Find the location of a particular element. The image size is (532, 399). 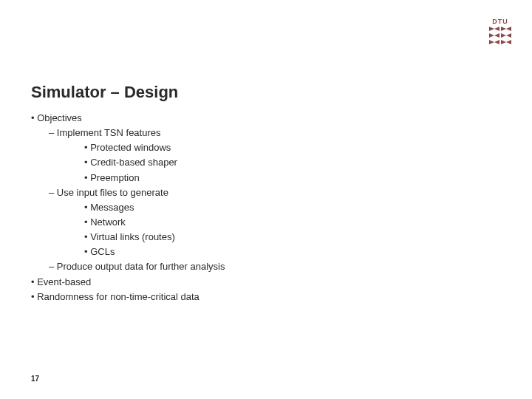

page-number: 17 is located at coordinates (35, 378).